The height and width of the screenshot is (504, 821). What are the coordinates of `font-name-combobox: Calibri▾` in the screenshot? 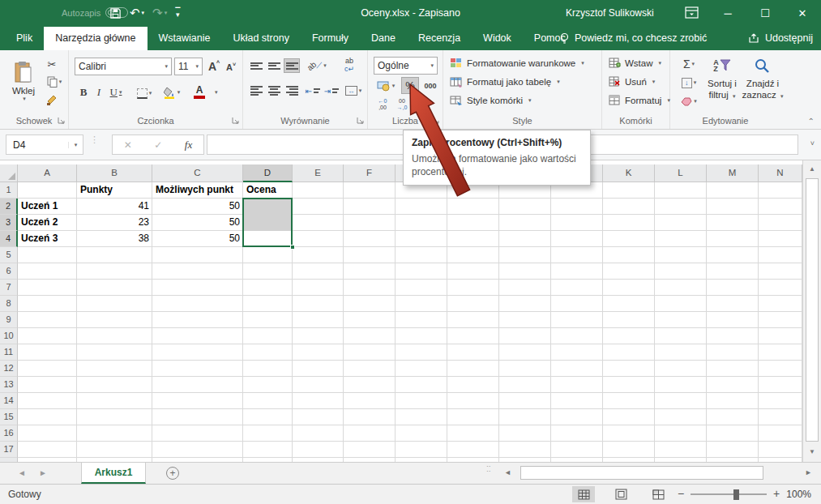 It's located at (123, 66).